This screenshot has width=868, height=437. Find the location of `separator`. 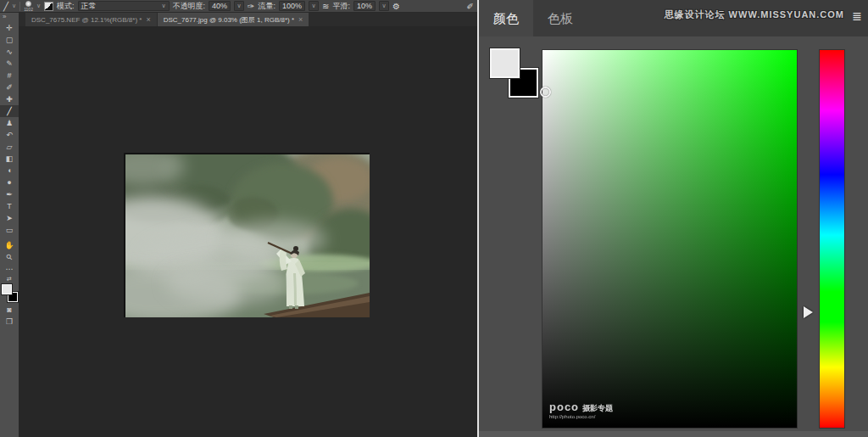

separator is located at coordinates (20, 7).